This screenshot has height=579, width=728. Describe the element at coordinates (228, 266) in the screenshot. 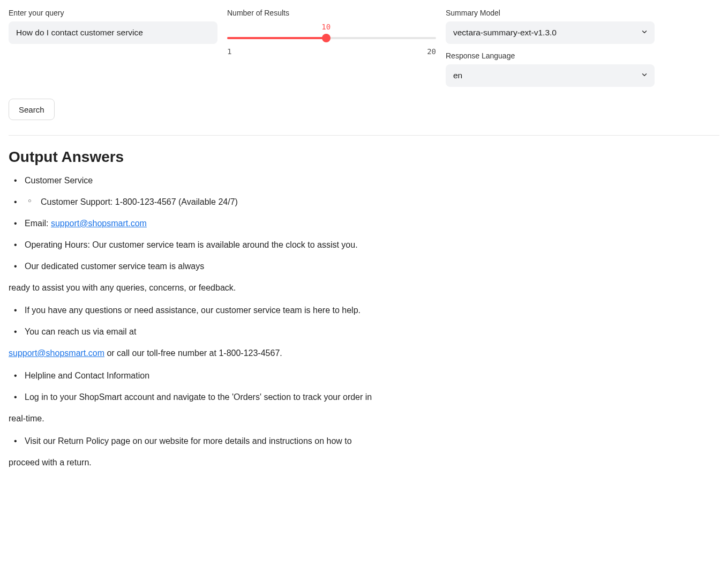

I see `list-item: Our dedicated customer service team is a…` at that location.